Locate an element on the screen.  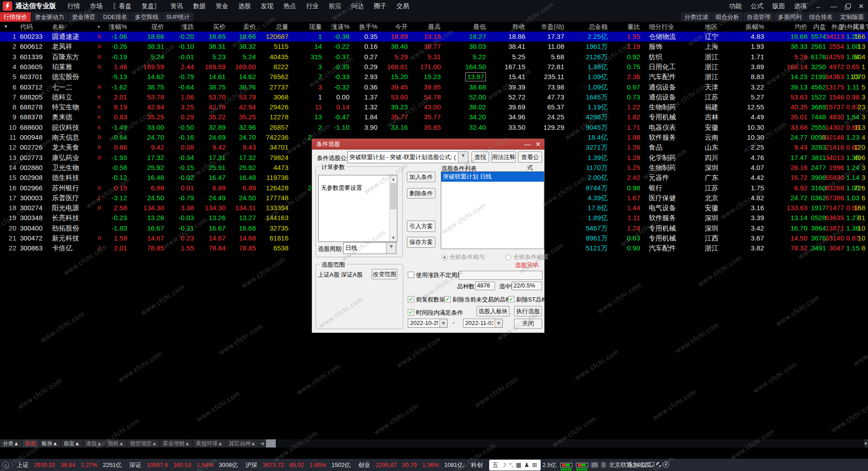
cell-name-row-12: 龙大美食 is located at coordinates (66, 147).